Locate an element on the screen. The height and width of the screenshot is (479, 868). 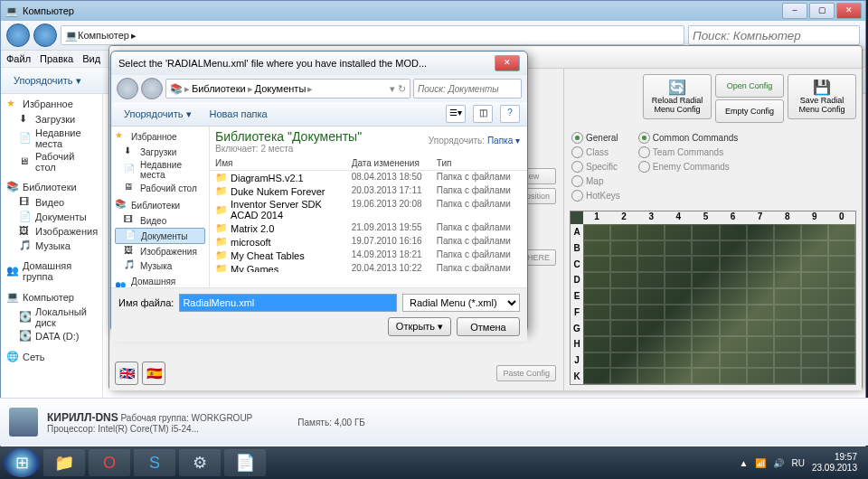
open-config-button: Open Config is located at coordinates (750, 86).